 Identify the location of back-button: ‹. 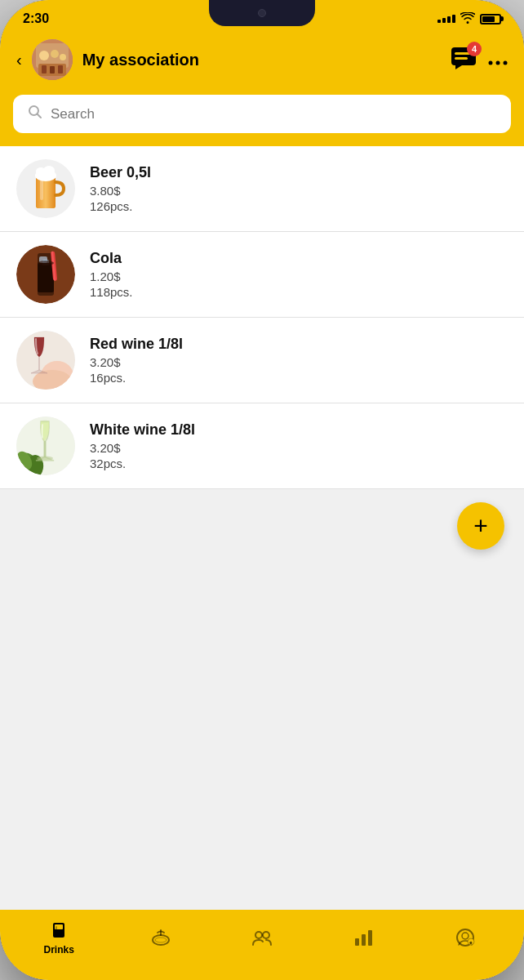
(20, 60).